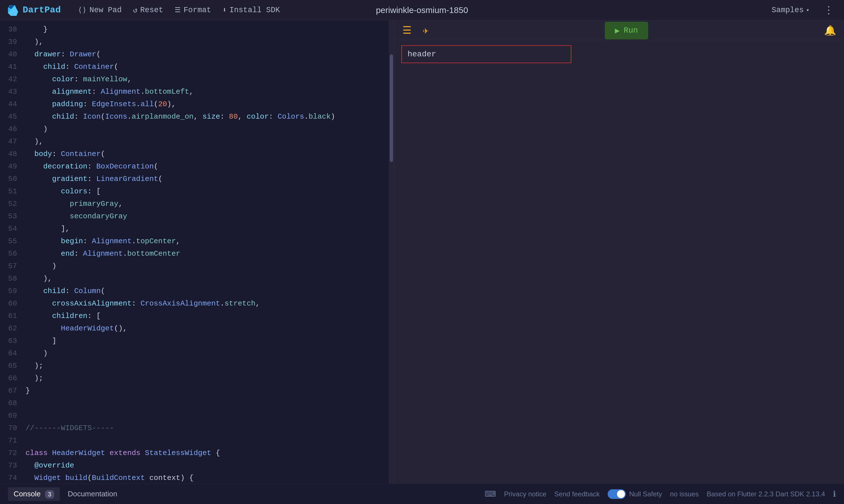  Describe the element at coordinates (207, 79) in the screenshot. I see `code-line: color: mainYellow,` at that location.